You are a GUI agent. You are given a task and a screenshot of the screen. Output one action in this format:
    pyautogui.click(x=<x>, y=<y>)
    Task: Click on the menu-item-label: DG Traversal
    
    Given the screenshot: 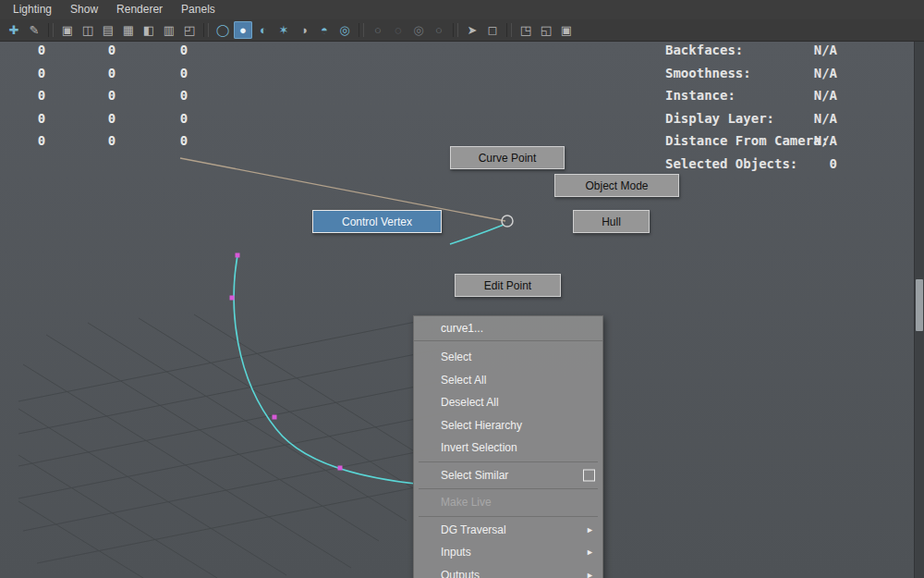 What is the action you would take?
    pyautogui.click(x=473, y=530)
    